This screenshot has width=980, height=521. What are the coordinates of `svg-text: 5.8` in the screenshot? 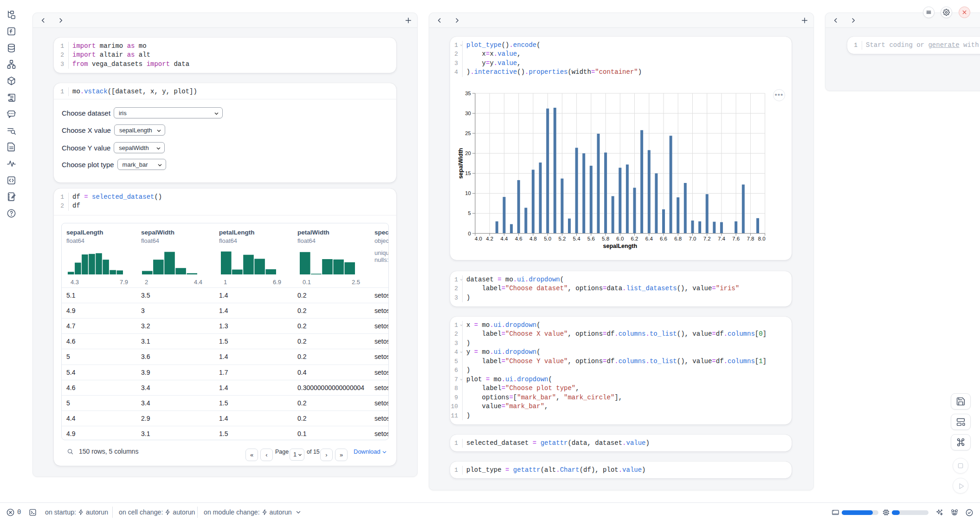 It's located at (606, 239).